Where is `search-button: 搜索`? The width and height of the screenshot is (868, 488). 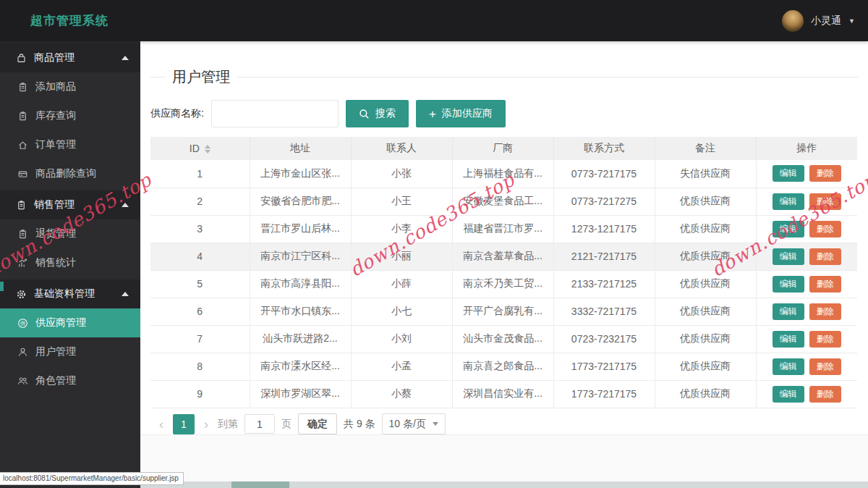
search-button: 搜索 is located at coordinates (378, 114).